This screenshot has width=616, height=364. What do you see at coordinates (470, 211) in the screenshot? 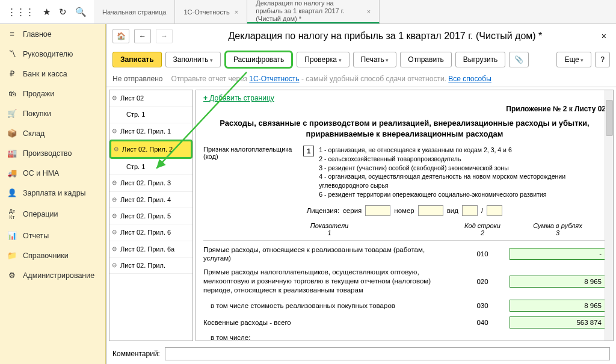
I see `license-type-input` at bounding box center [470, 211].